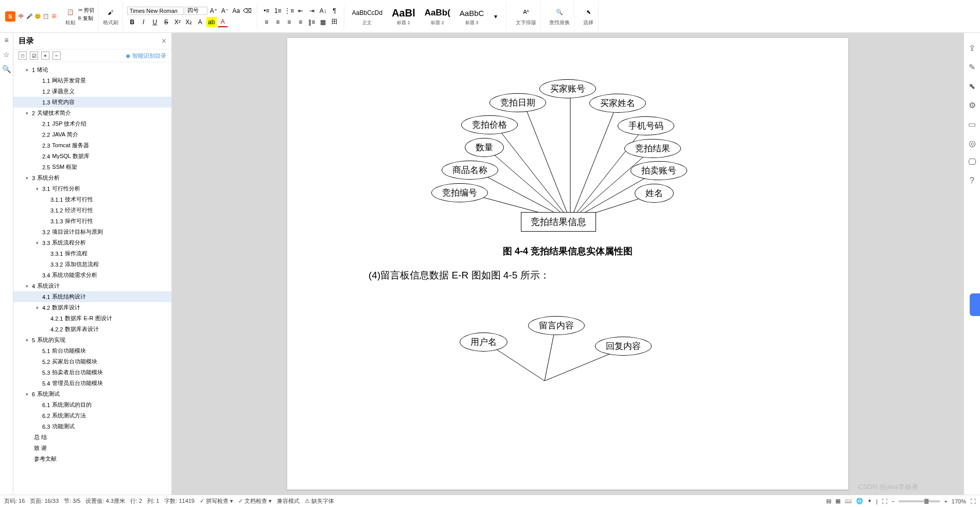 This screenshot has width=980, height=507. Describe the element at coordinates (919, 501) in the screenshot. I see `zoom-slider` at that location.